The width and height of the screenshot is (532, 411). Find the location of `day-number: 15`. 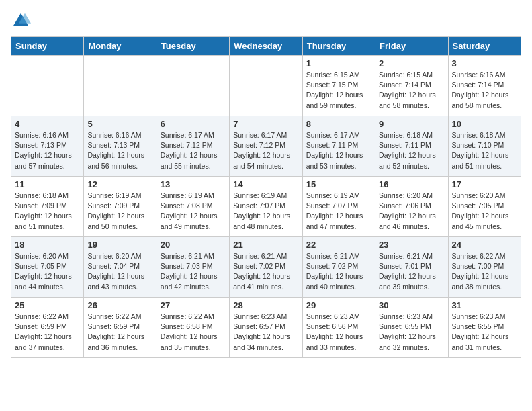

day-number: 15 is located at coordinates (339, 184).